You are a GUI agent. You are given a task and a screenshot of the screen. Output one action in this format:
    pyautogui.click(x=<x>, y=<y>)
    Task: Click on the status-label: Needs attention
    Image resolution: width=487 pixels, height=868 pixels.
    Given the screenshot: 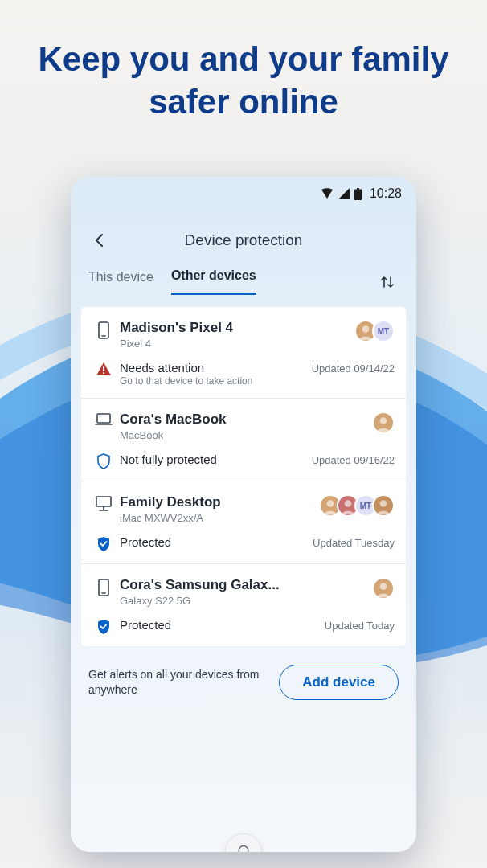 What is the action you would take?
    pyautogui.click(x=215, y=368)
    